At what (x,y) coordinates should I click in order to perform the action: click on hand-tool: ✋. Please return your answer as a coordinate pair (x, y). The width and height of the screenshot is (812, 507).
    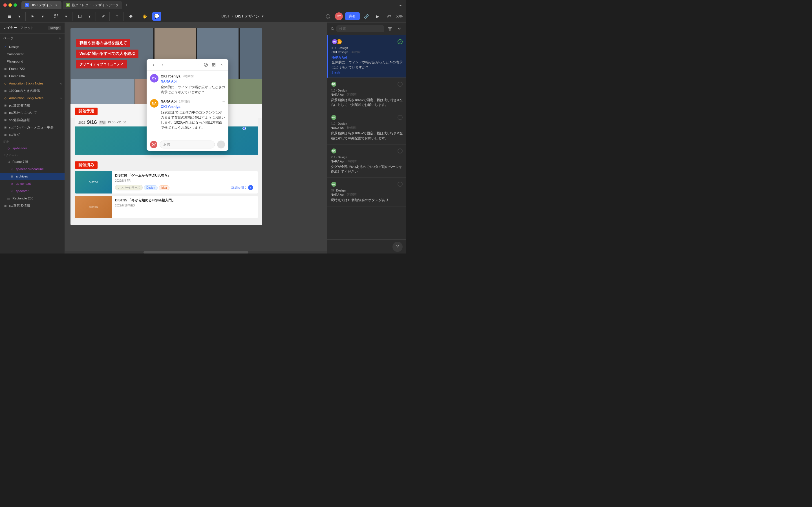
    Looking at the image, I should click on (145, 16).